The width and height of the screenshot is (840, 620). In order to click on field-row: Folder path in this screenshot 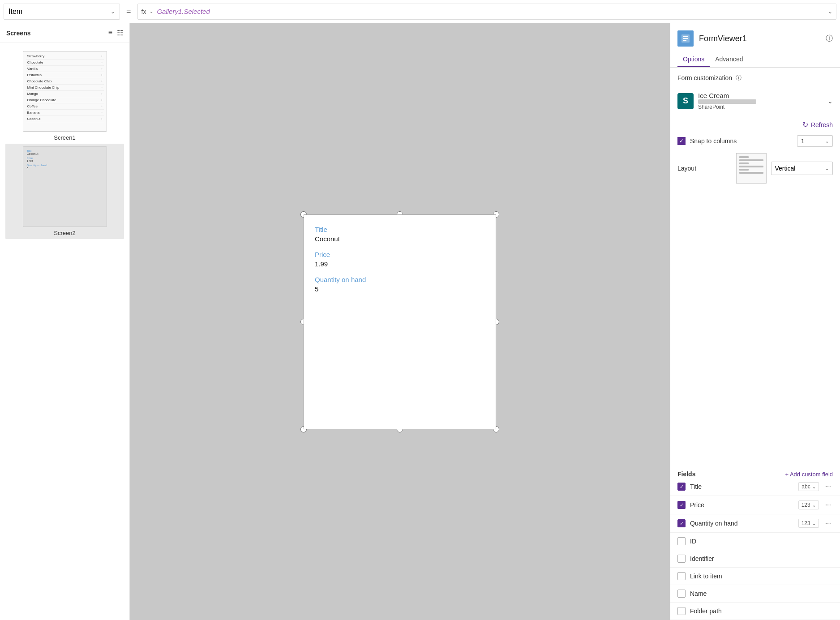, I will do `click(755, 611)`.